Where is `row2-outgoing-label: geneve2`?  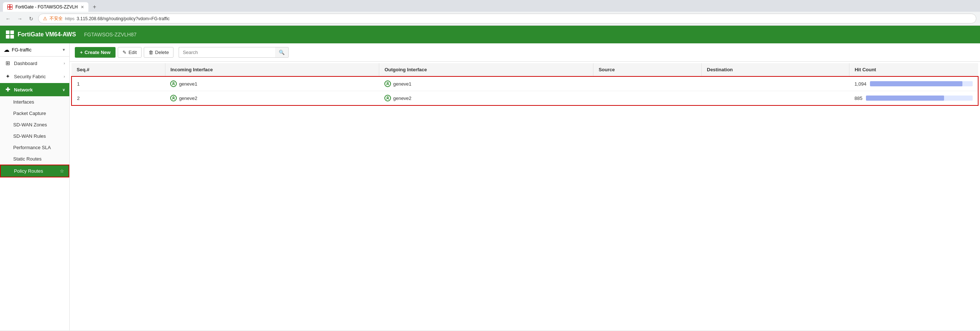 row2-outgoing-label: geneve2 is located at coordinates (402, 98).